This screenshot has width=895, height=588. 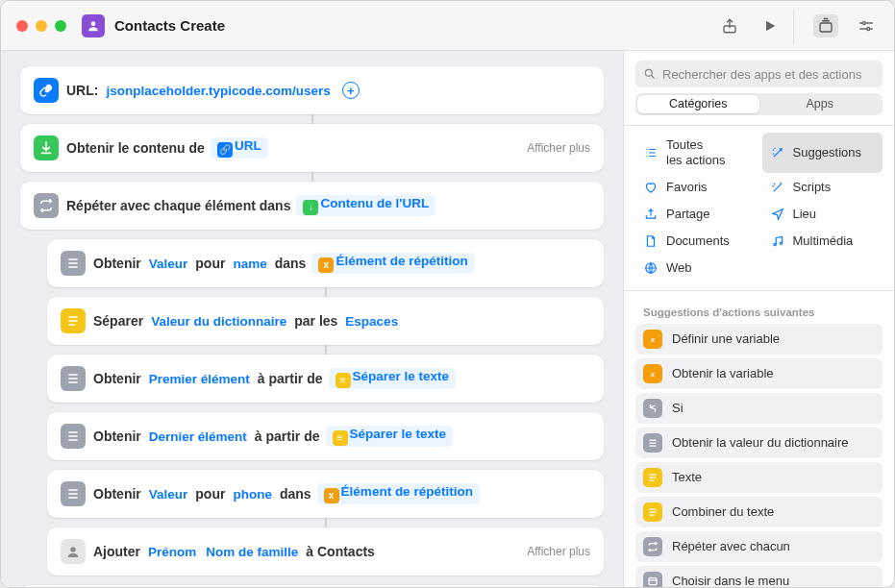 I want to click on suggestion-label: Choisir dans le menu, so click(x=731, y=580).